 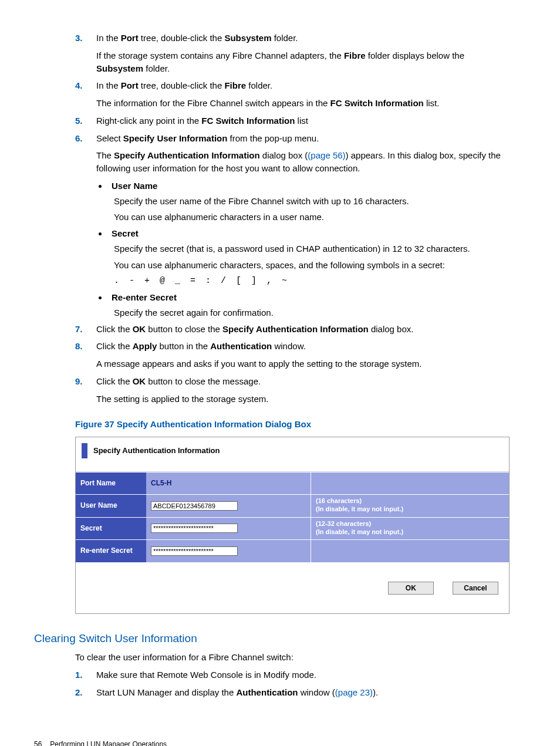 What do you see at coordinates (312, 313) in the screenshot?
I see `bullet-paragraph: Specify the secret again for confirmatio…` at bounding box center [312, 313].